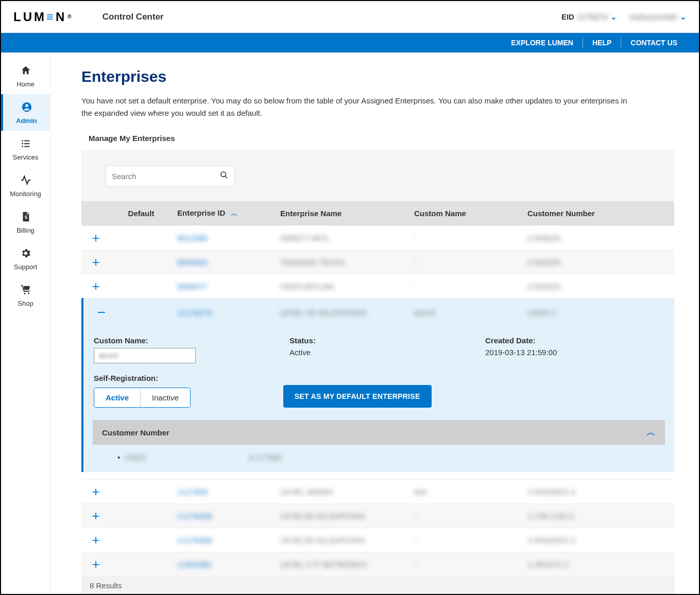 The image size is (700, 595). What do you see at coordinates (141, 214) in the screenshot?
I see `col-default: Default` at bounding box center [141, 214].